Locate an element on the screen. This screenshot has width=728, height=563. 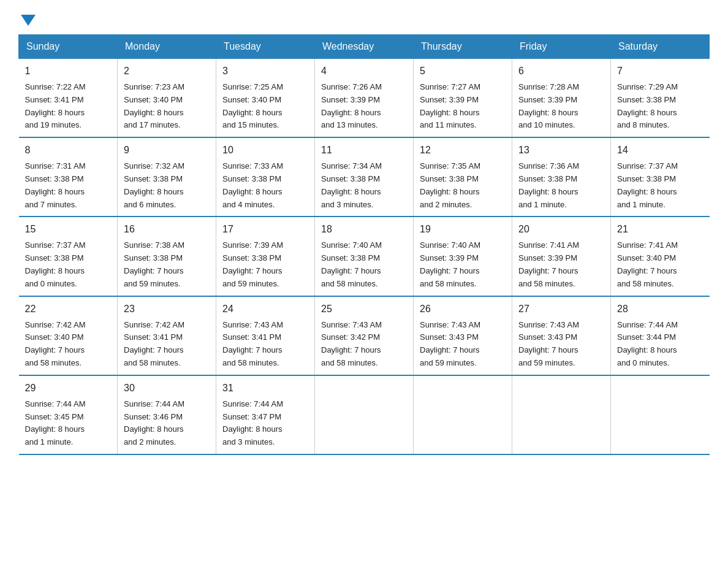
day-info: Sunrise: 7:33 AMSunset: 3:38 PMDaylight:… is located at coordinates (252, 185).